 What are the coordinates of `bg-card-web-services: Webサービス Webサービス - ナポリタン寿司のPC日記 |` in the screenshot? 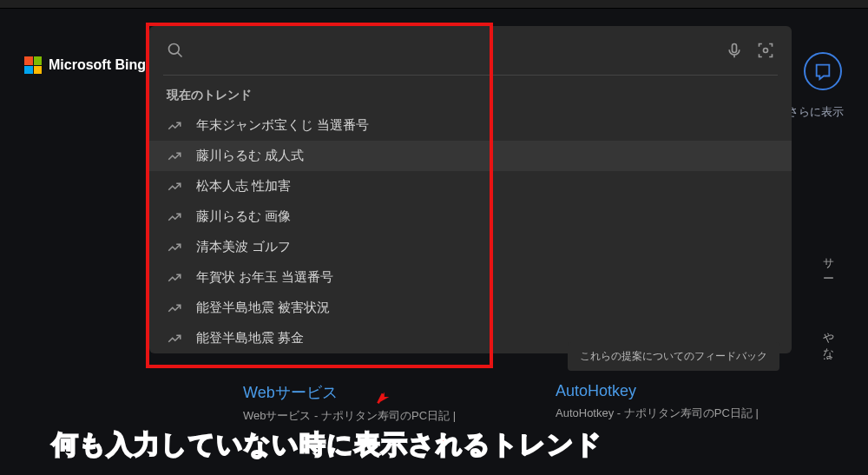 It's located at (382, 403).